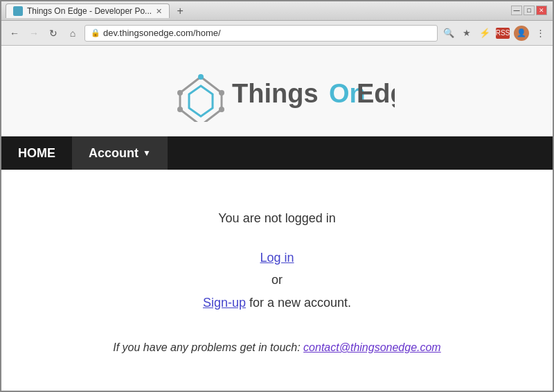 Image resolution: width=554 pixels, height=392 pixels. I want to click on contact-line: If you have any problems get in touch: c…, so click(277, 348).